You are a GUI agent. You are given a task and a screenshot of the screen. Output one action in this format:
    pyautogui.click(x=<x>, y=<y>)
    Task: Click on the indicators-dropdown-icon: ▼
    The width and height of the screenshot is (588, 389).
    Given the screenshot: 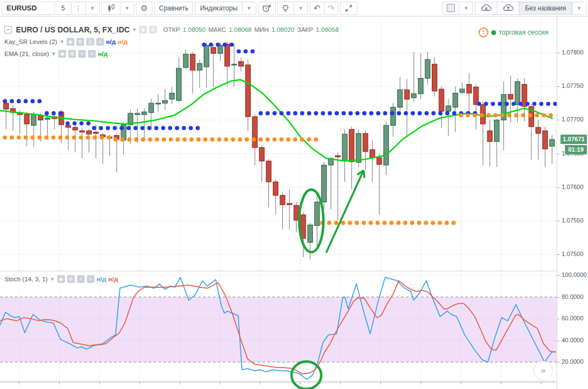 What is the action you would take?
    pyautogui.click(x=249, y=8)
    